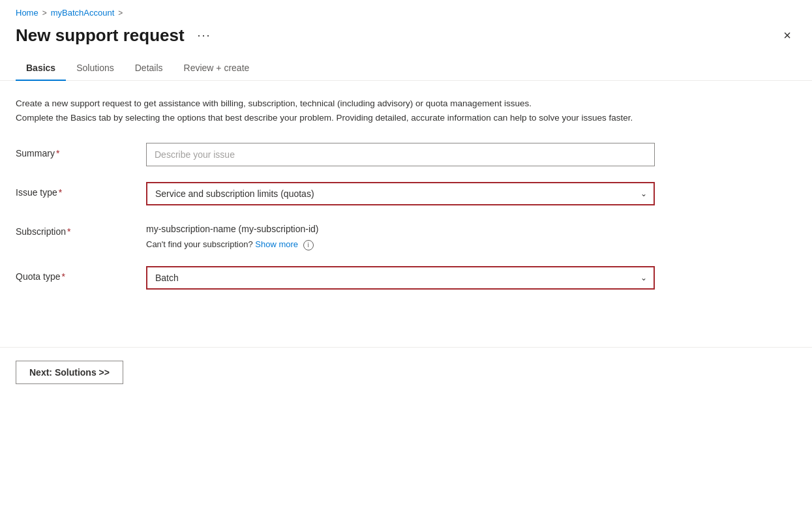  I want to click on form-description: Create a new support request to get assi…, so click(391, 111).